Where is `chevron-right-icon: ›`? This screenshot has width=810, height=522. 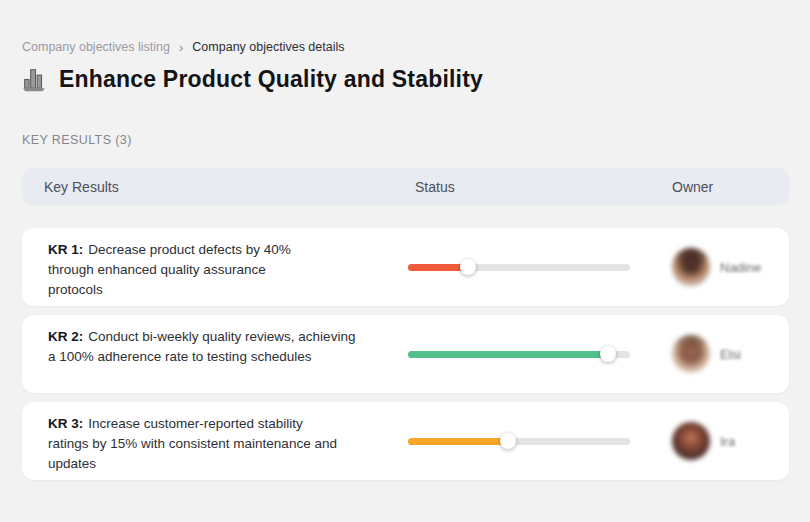 chevron-right-icon: › is located at coordinates (181, 47).